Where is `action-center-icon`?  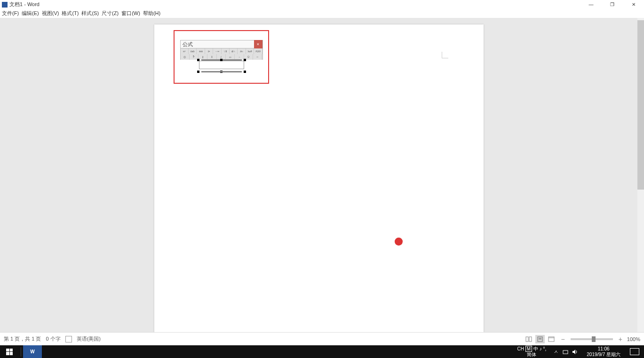
action-center-icon is located at coordinates (635, 352).